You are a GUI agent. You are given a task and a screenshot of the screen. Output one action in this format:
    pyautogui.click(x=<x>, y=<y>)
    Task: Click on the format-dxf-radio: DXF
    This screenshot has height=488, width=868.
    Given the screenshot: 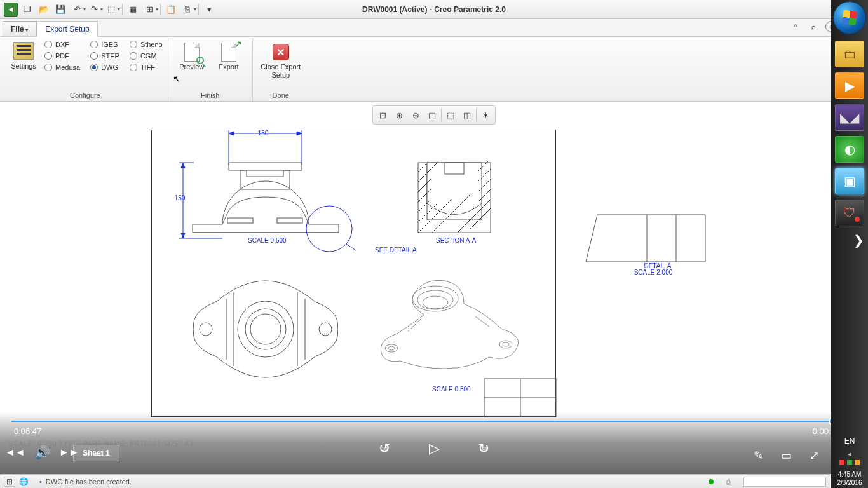 What is the action you would take?
    pyautogui.click(x=62, y=44)
    